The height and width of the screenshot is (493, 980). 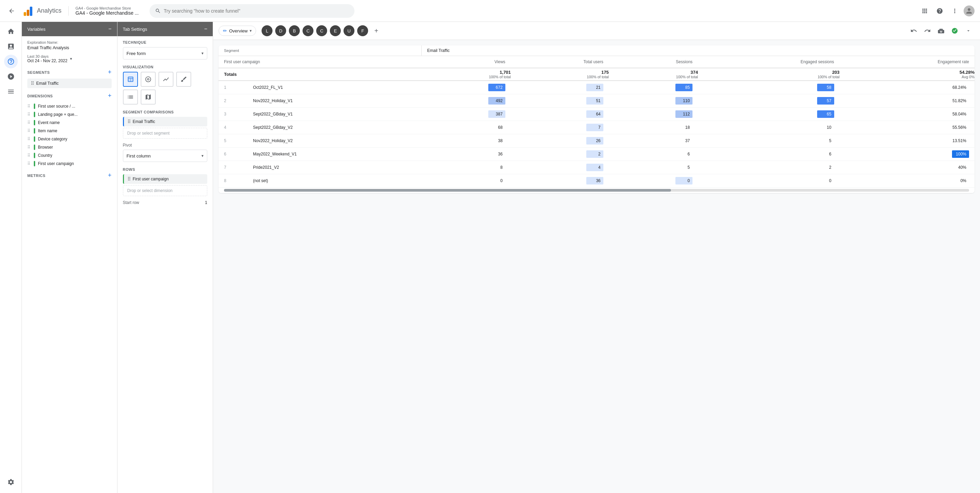 What do you see at coordinates (110, 96) in the screenshot?
I see `add-dimension-button: +` at bounding box center [110, 96].